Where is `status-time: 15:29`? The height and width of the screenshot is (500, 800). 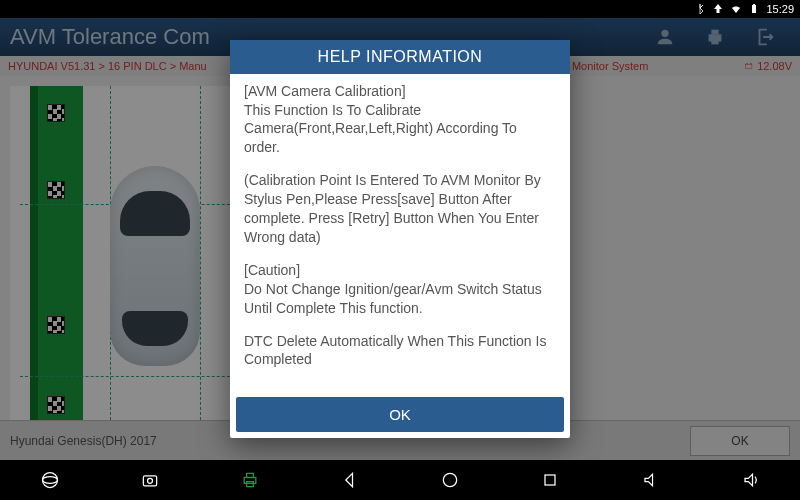 status-time: 15:29 is located at coordinates (780, 9).